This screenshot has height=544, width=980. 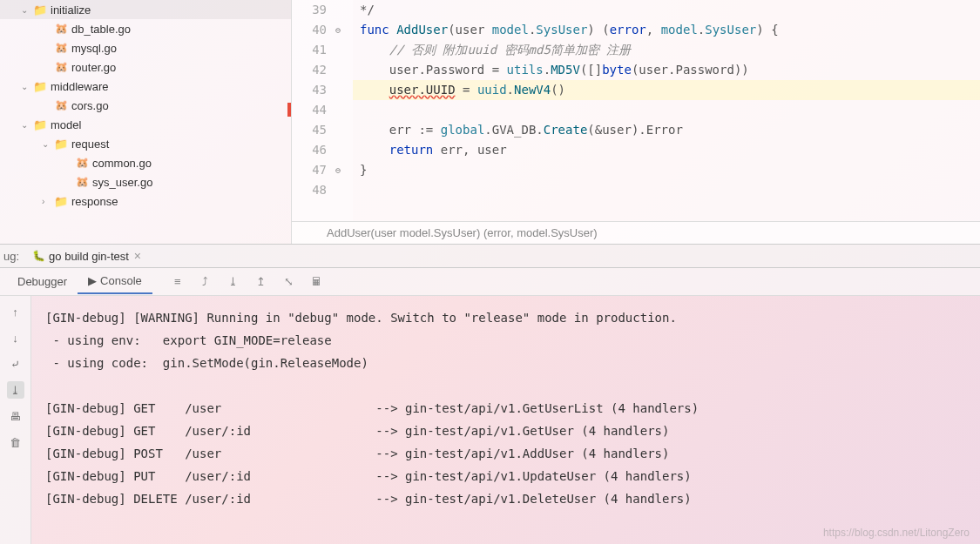 What do you see at coordinates (233, 282) in the screenshot?
I see `arrow-down-icon: ⤓` at bounding box center [233, 282].